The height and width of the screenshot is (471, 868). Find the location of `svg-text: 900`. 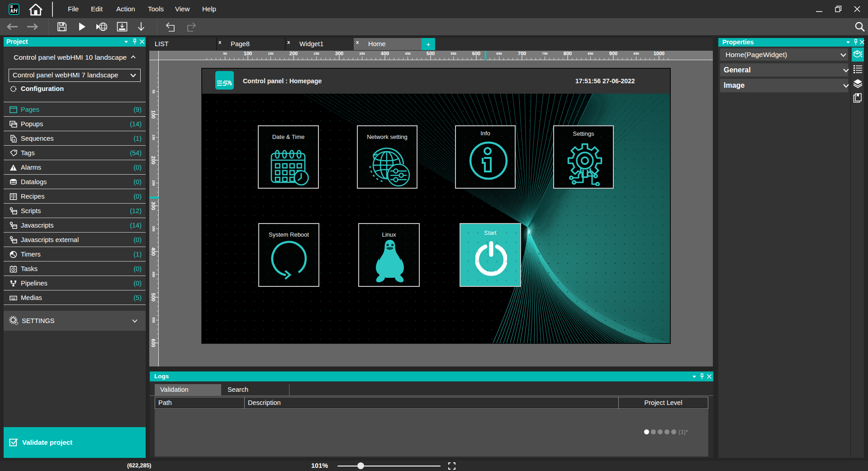

svg-text: 900 is located at coordinates (613, 53).